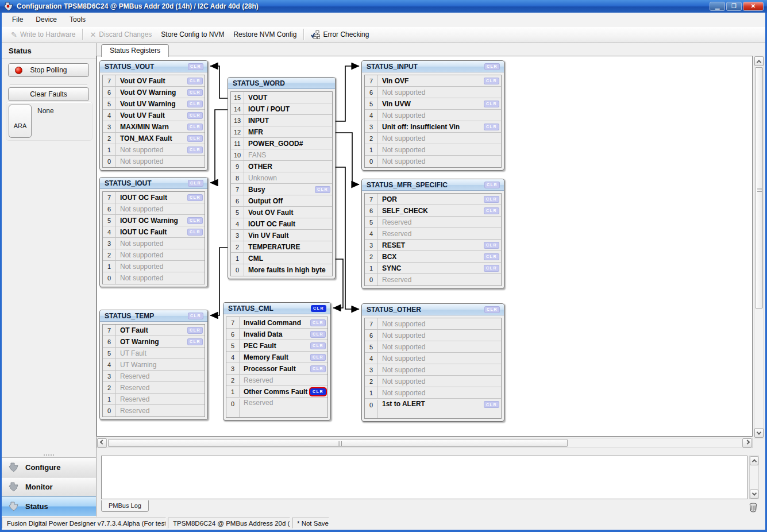 This screenshot has height=532, width=767. Describe the element at coordinates (49, 455) in the screenshot. I see `sidebar-gripper` at that location.